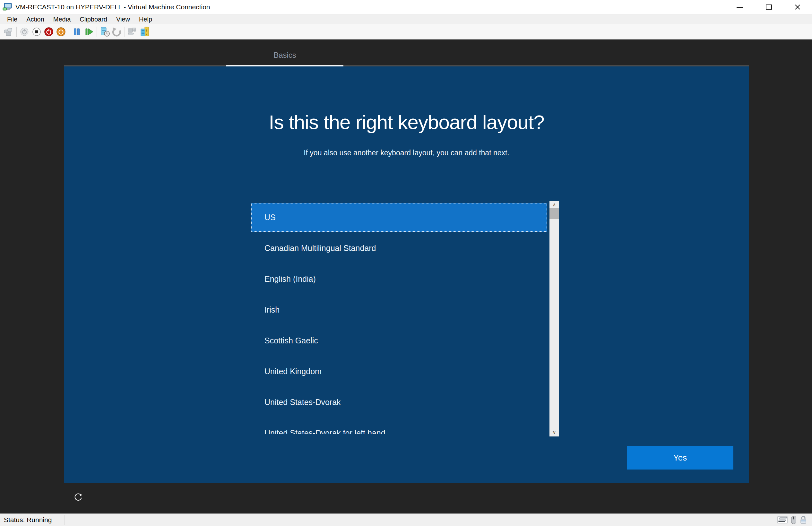 This screenshot has width=812, height=526. I want to click on option-label: United States-Dvorak for left hand, so click(325, 432).